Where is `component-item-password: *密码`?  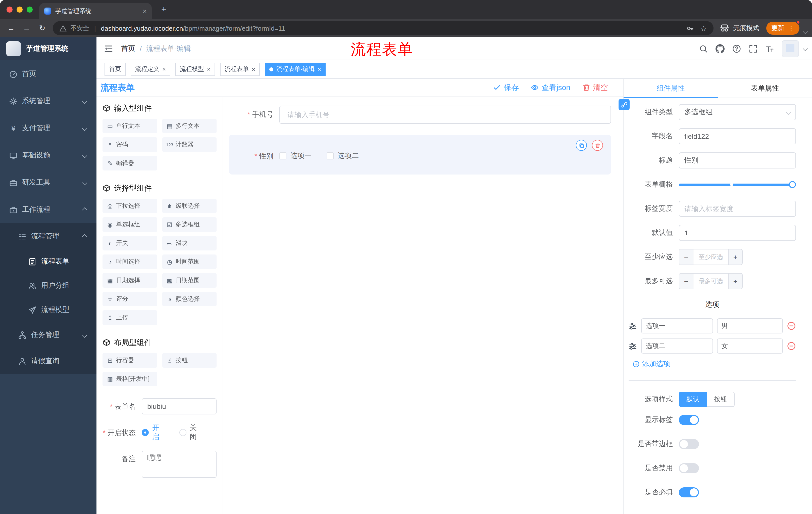
component-item-password: *密码 is located at coordinates (130, 144).